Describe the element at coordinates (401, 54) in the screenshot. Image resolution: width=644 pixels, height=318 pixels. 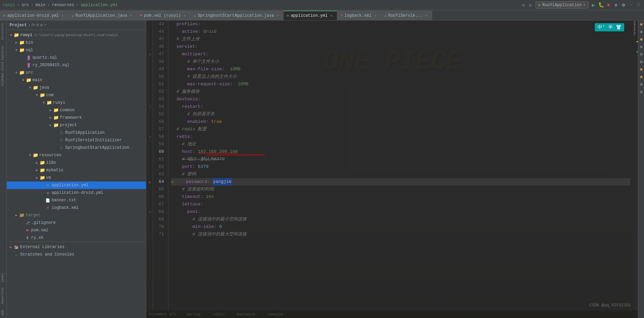
I see `code-line-47: multipart:` at that location.